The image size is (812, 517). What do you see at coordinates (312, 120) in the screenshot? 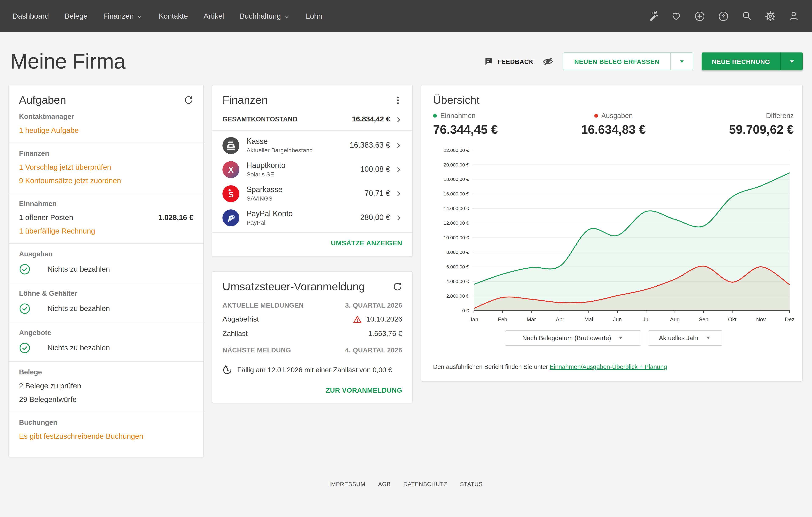
I see `total-balance-row: GESAMTKONTOSTAND 16.834,42 €` at bounding box center [312, 120].